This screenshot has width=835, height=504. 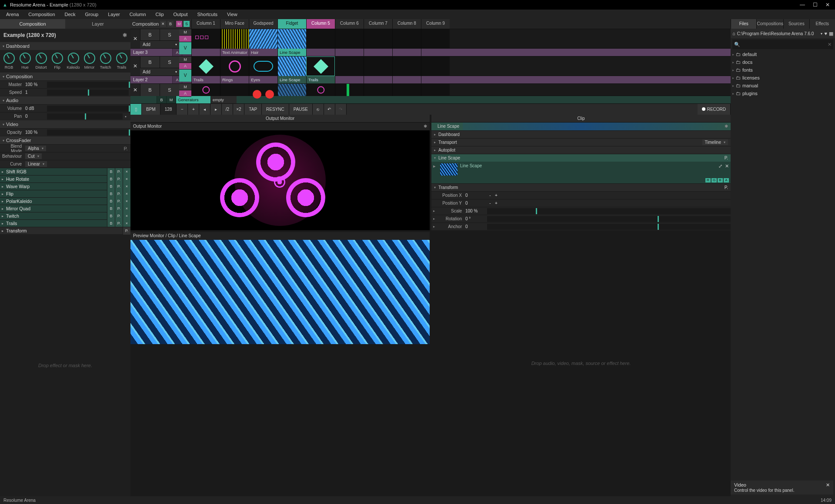 I want to click on clip-l2-c8, so click(x=407, y=66).